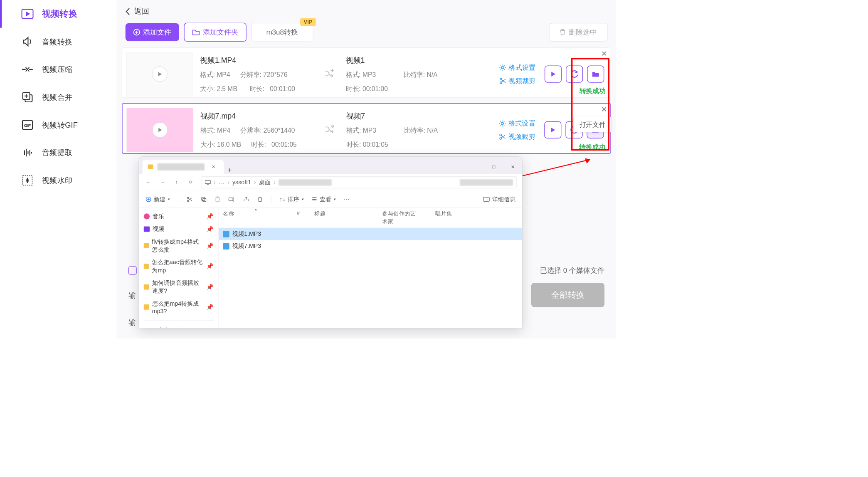  Describe the element at coordinates (179, 229) in the screenshot. I see `sidebar-video: 视频📌` at that location.